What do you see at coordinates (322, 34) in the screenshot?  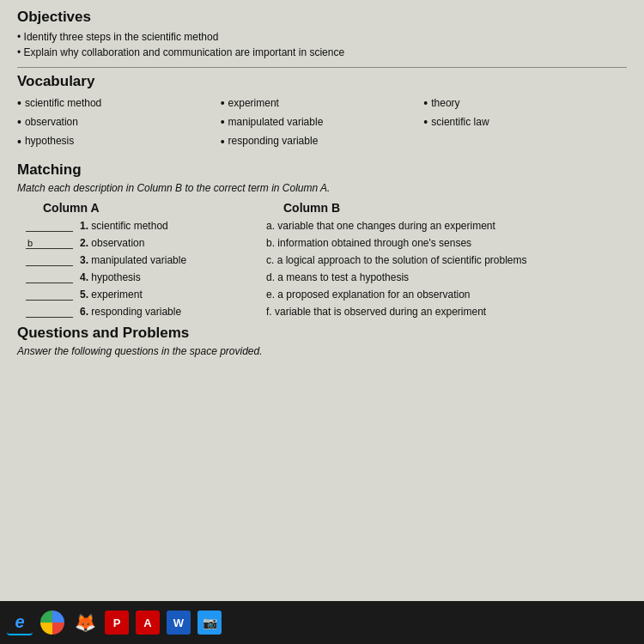 I see `objectives-section: Objectives Identify three steps in the s…` at bounding box center [322, 34].